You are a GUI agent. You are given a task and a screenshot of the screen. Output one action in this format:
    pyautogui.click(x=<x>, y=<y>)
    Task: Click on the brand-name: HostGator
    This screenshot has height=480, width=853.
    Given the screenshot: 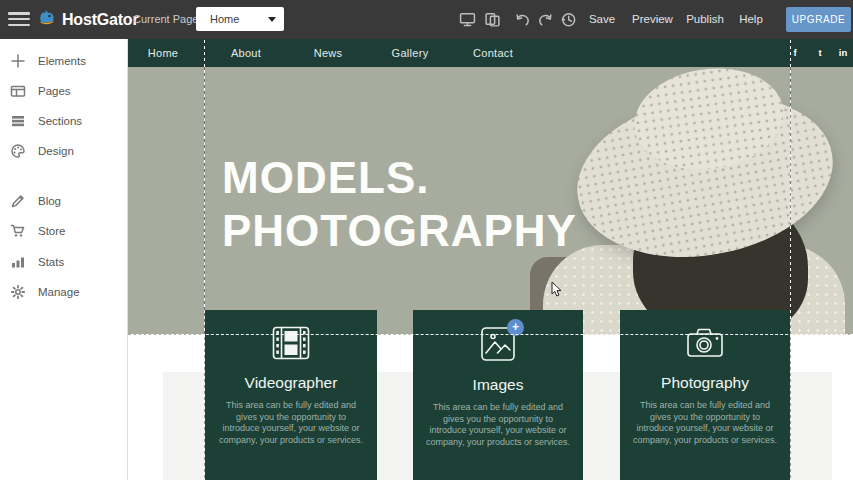 What is the action you would take?
    pyautogui.click(x=100, y=20)
    